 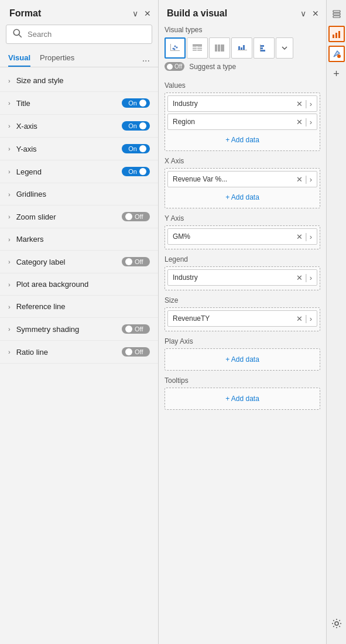 What do you see at coordinates (87, 34) in the screenshot?
I see `search-input` at bounding box center [87, 34].